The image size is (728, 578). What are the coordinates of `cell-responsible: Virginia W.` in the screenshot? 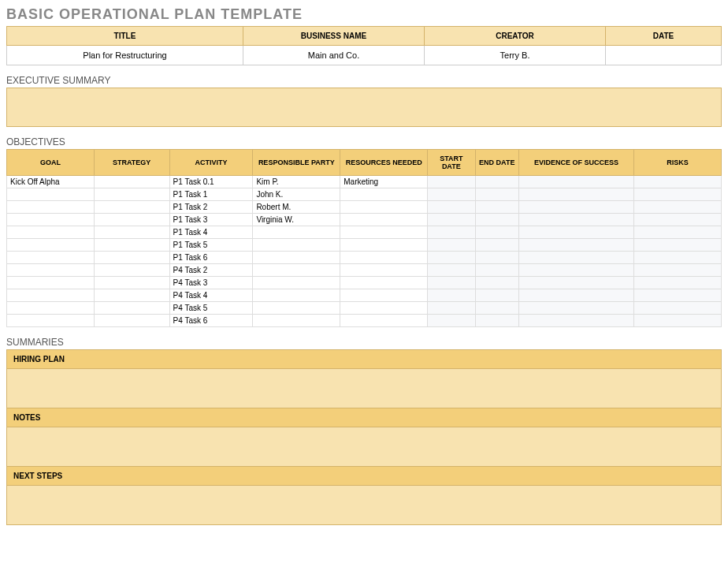 It's located at (296, 220).